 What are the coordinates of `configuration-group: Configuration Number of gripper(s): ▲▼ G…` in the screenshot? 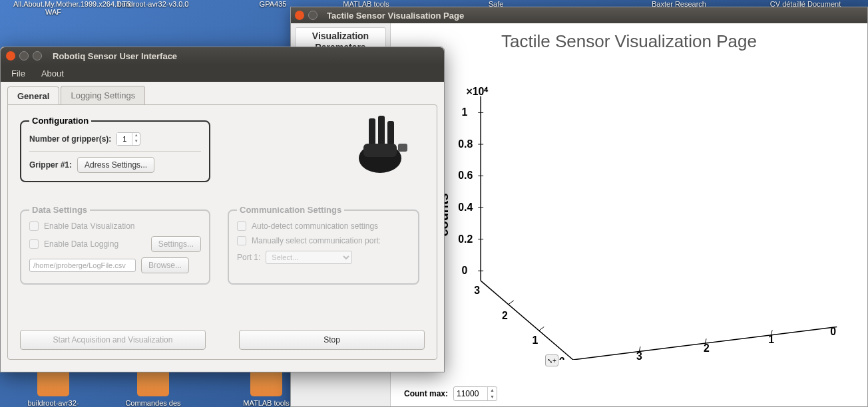 It's located at (115, 149).